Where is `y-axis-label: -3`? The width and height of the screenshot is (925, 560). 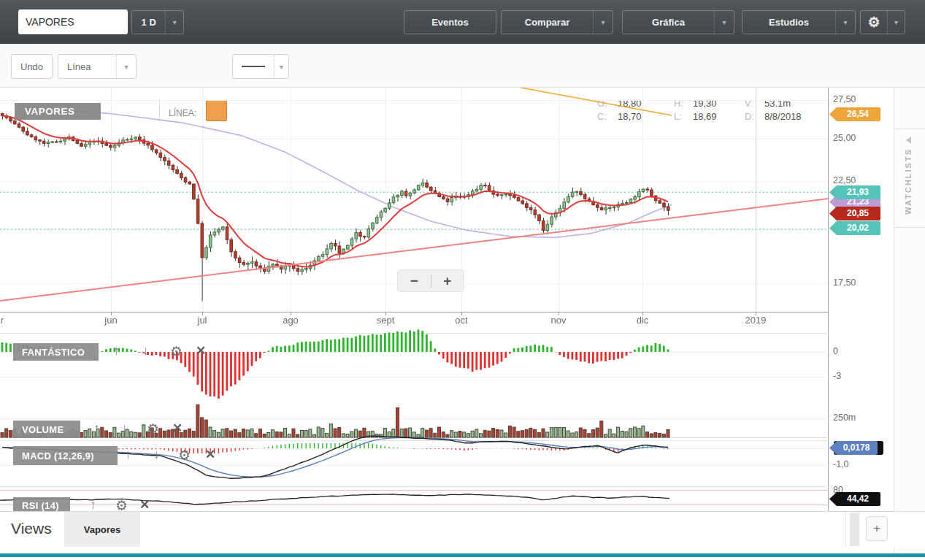 y-axis-label: -3 is located at coordinates (837, 376).